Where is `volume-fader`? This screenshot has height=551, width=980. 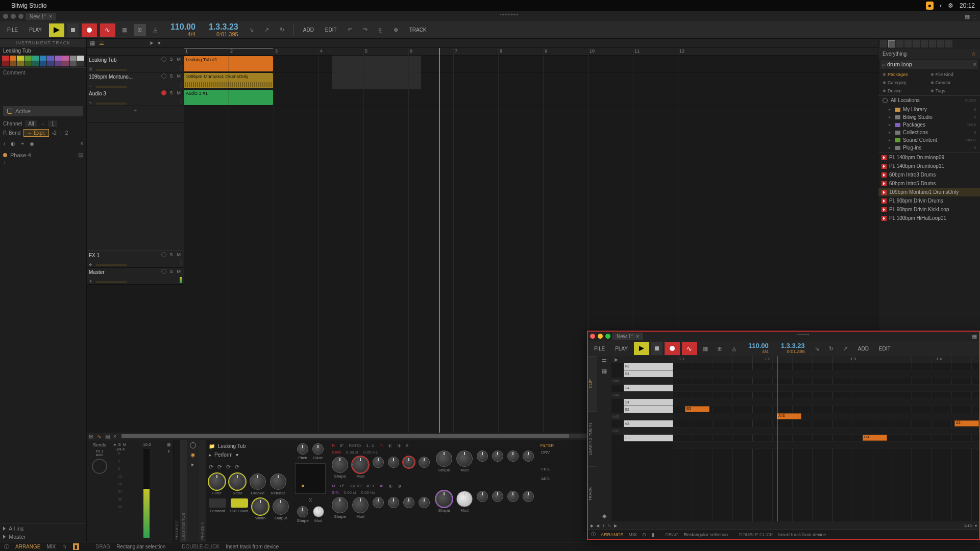
volume-fader is located at coordinates (146, 493).